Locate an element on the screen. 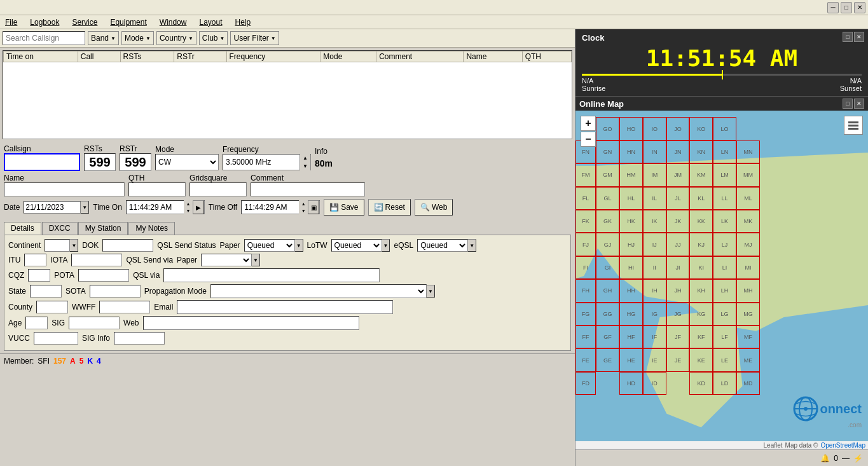 The image size is (868, 466). name-input is located at coordinates (64, 189).